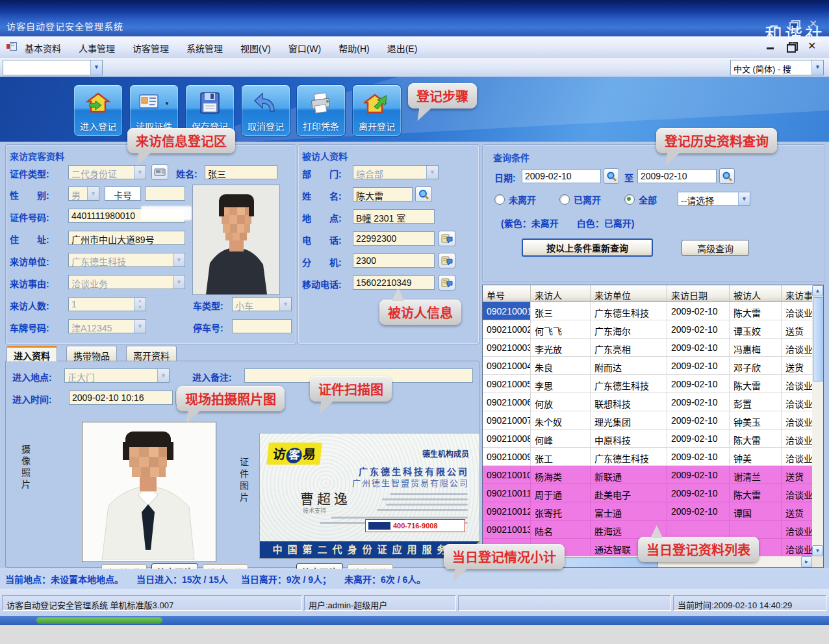 Image resolution: width=829 pixels, height=644 pixels. I want to click on menu-item-exit: 退出(E), so click(403, 48).